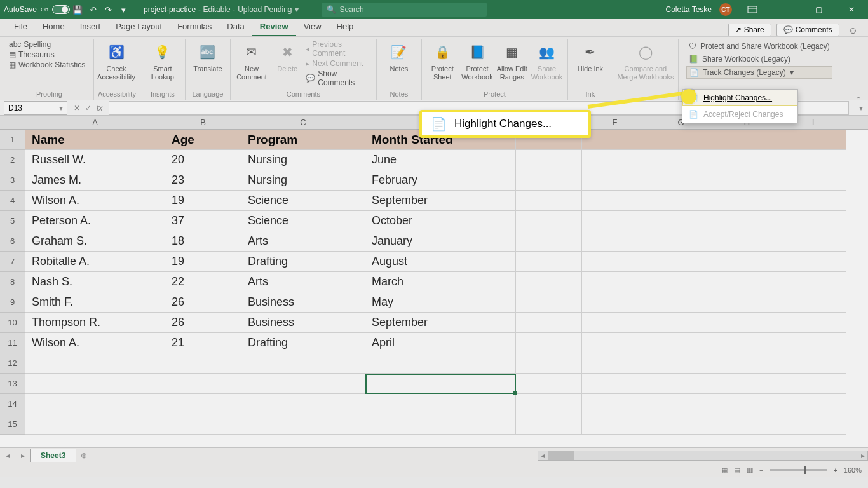  I want to click on notes-button: 📝Notes, so click(399, 56).